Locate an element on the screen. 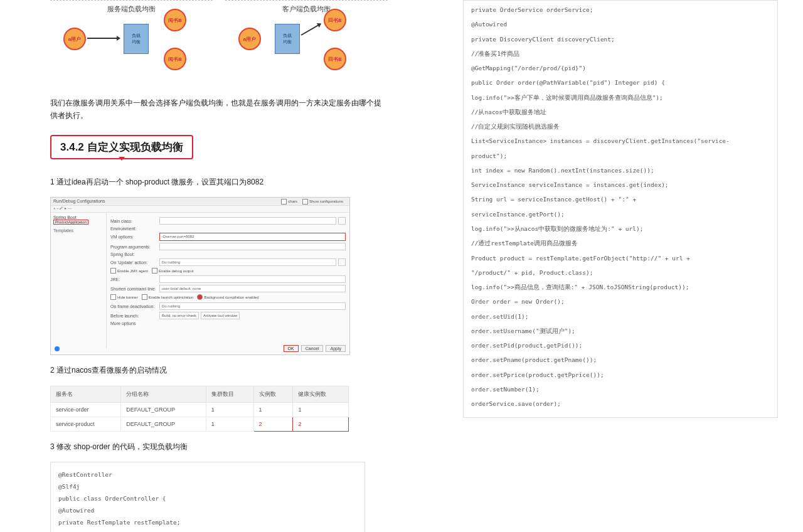  ide-footer: OK Cancel Apply is located at coordinates (315, 349).